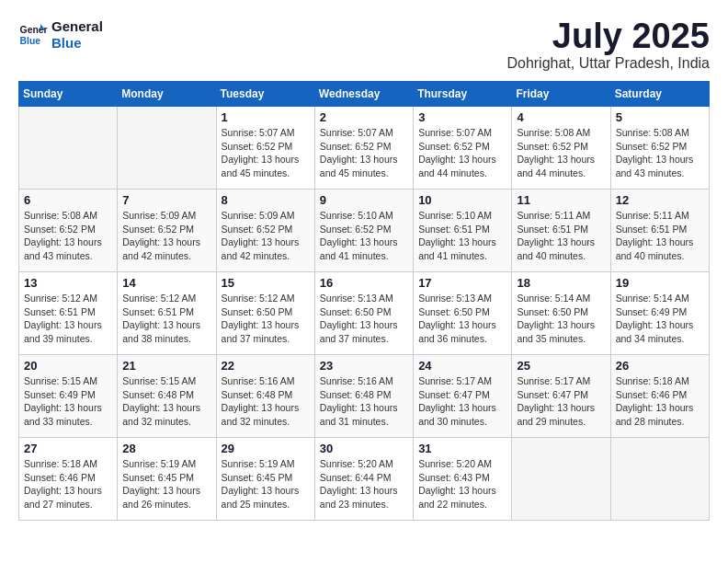 The height and width of the screenshot is (563, 728). I want to click on svg-text: General, so click(34, 29).